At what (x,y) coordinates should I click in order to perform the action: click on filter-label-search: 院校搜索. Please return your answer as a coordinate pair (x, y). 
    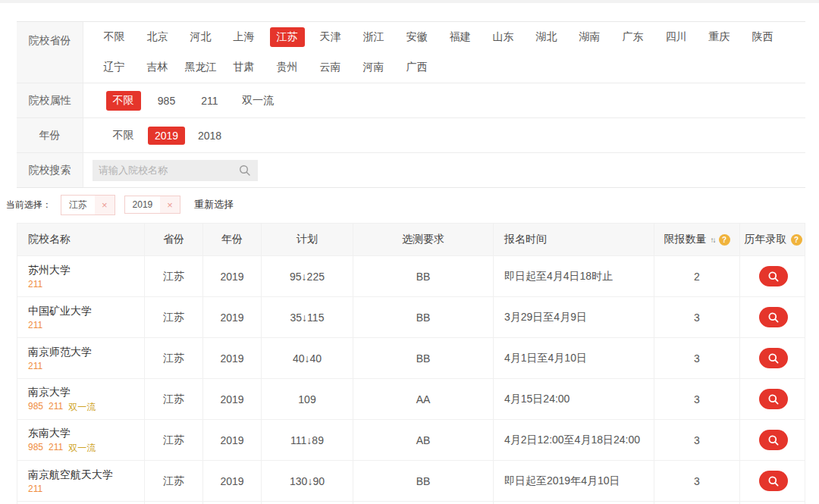
    Looking at the image, I should click on (50, 170).